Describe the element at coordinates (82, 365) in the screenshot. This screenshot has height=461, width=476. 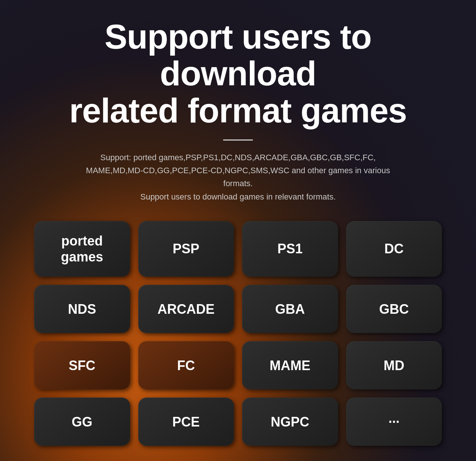
I see `game-btn-sfc: SFC` at that location.